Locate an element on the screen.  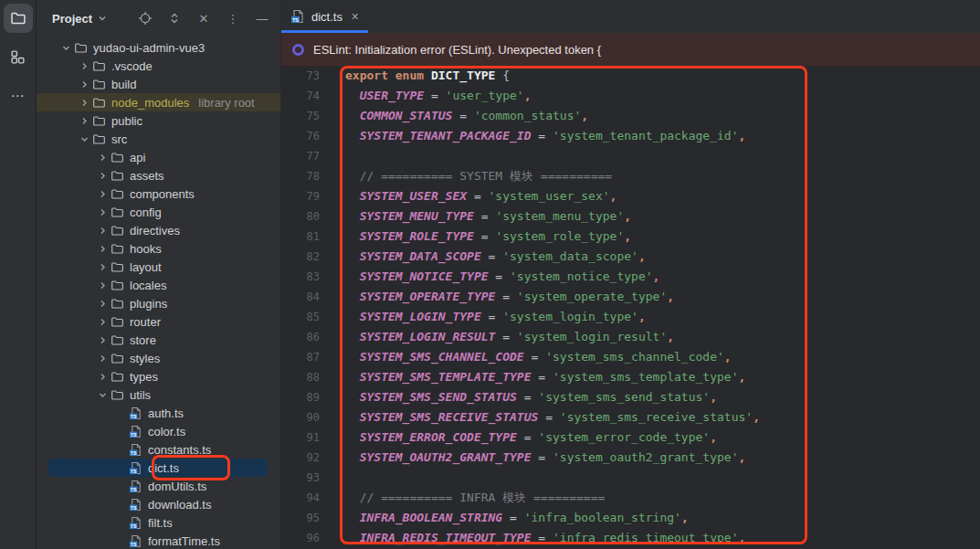
tree-item-layout: layout is located at coordinates (159, 267).